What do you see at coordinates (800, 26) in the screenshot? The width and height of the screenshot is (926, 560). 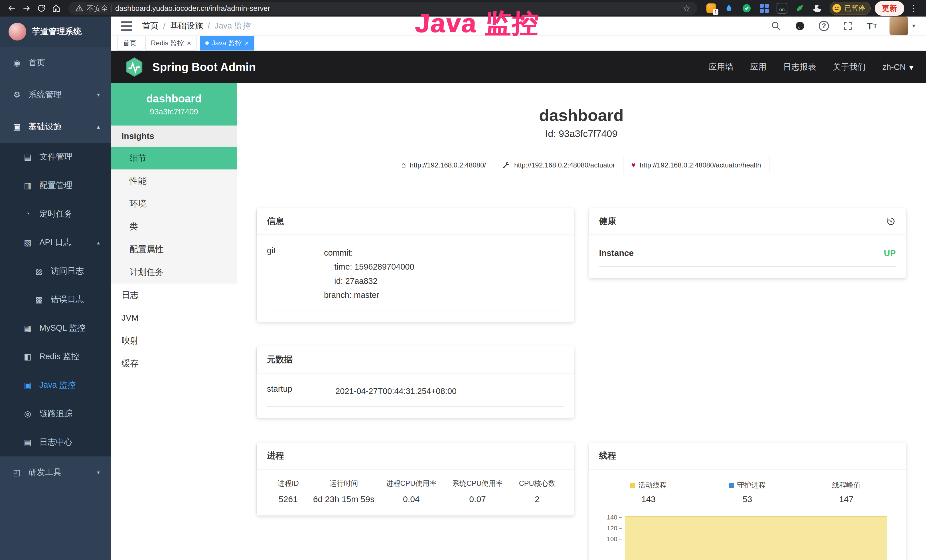 I see `github-icon` at bounding box center [800, 26].